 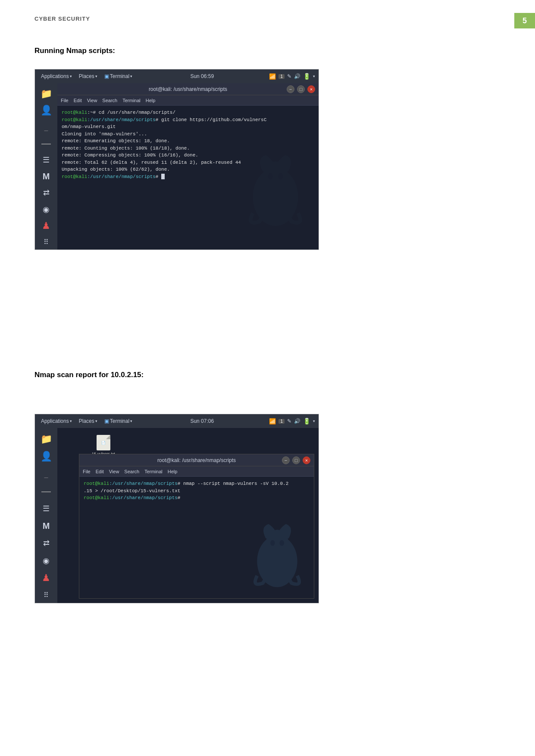 What do you see at coordinates (47, 526) in the screenshot?
I see `m-icon-2: M` at bounding box center [47, 526].